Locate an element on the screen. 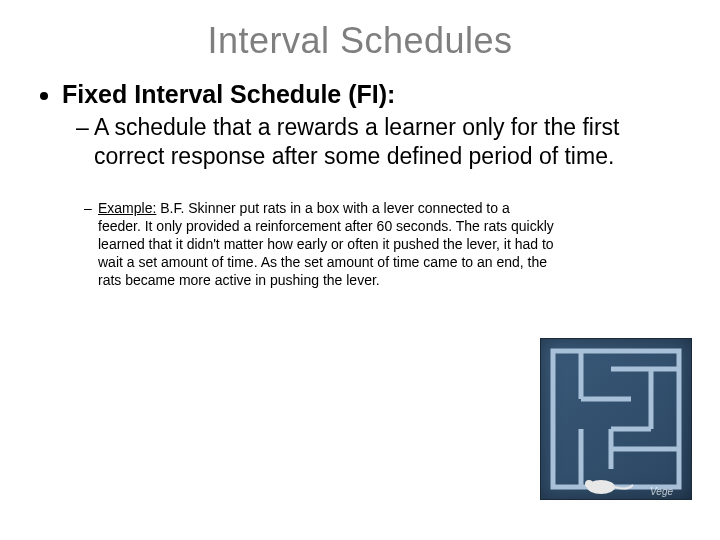 This screenshot has width=720, height=540. example-text: B.F. Skinner put rats in a box with a le… is located at coordinates (326, 244).